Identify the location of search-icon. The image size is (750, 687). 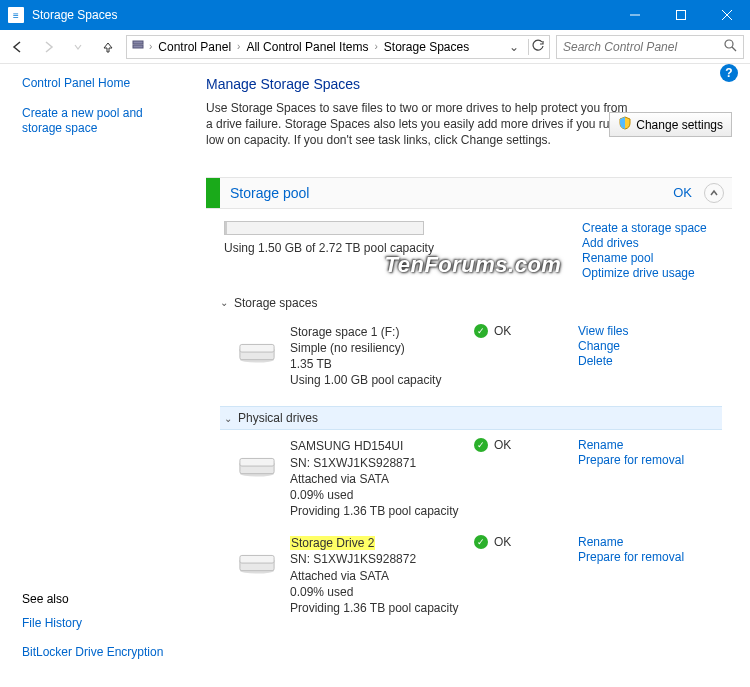
(730, 47).